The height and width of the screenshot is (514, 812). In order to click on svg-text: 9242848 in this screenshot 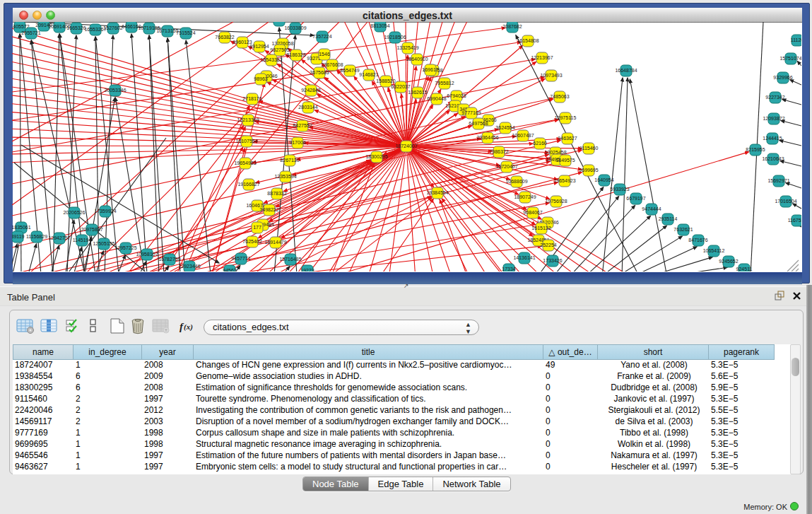, I will do `click(311, 90)`.